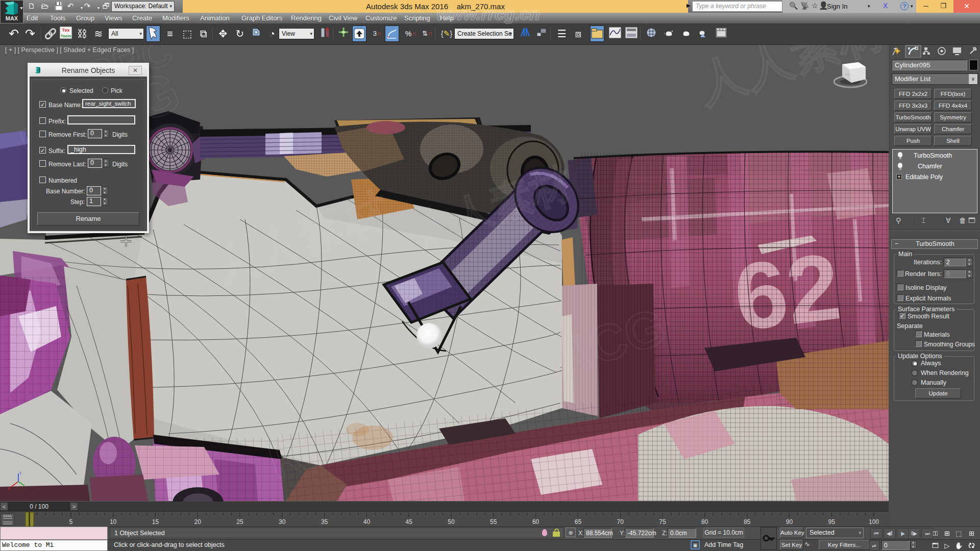  Describe the element at coordinates (240, 522) in the screenshot. I see `svg-text: 25` at that location.